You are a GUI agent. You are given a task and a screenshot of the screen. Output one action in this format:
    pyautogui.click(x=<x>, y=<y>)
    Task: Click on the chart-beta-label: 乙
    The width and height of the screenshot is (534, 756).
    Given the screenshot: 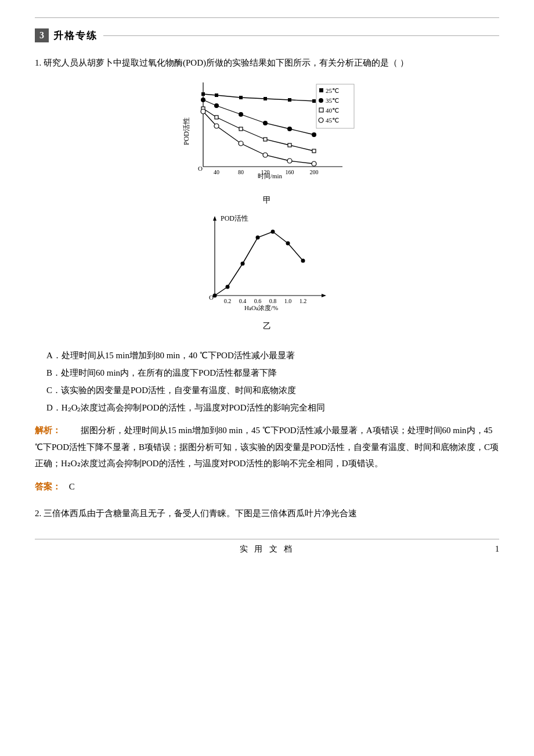 What is the action you would take?
    pyautogui.click(x=267, y=326)
    